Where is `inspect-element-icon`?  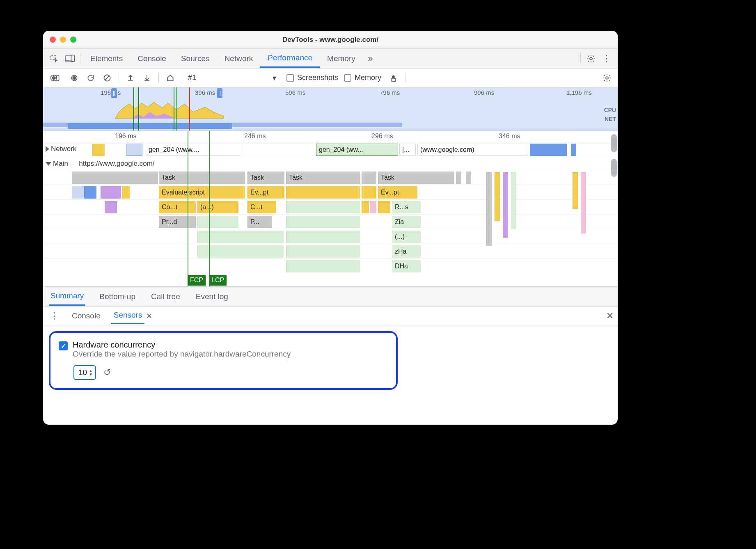 inspect-element-icon is located at coordinates (54, 59).